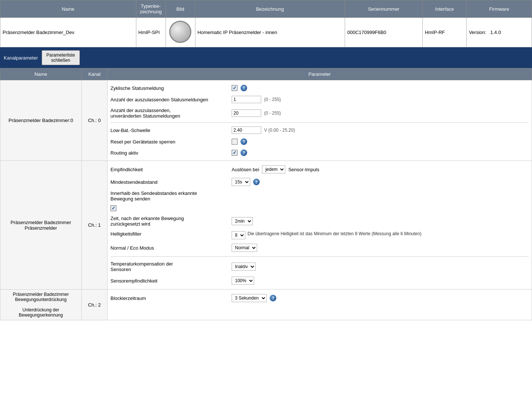  Describe the element at coordinates (273, 169) in the screenshot. I see `empfindlichkeit-select: jedem` at that location.